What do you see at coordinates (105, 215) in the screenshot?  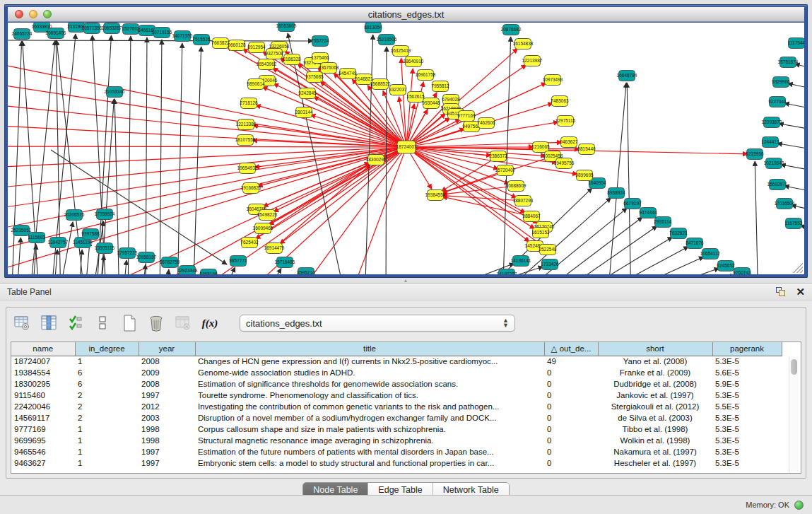 I see `graph-node: 17359924` at bounding box center [105, 215].